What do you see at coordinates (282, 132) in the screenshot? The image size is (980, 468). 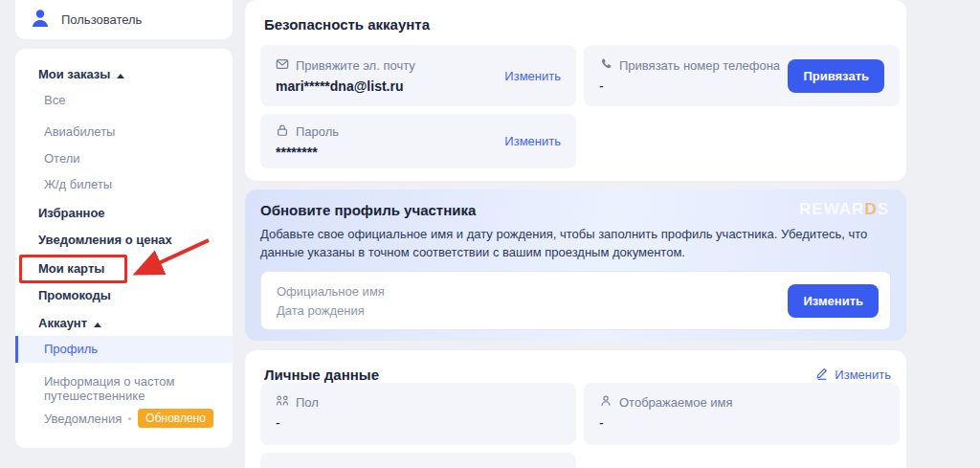 I see `lock-icon` at bounding box center [282, 132].